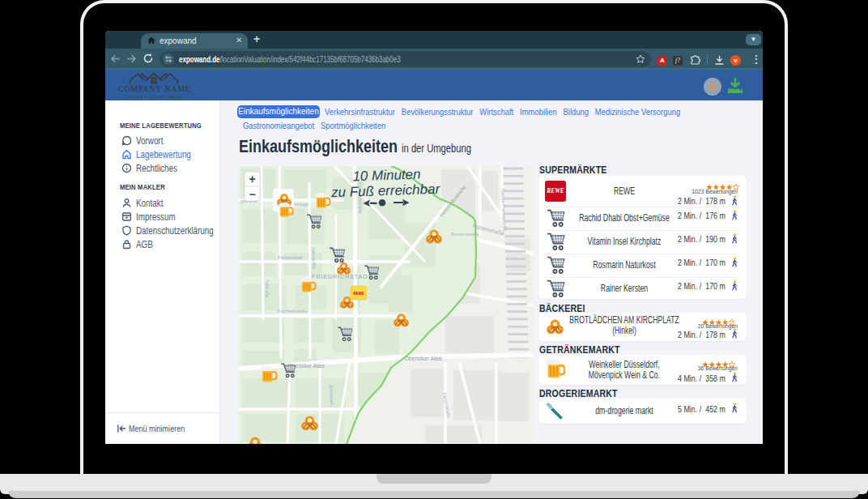  What do you see at coordinates (465, 234) in the screenshot?
I see `svg-text: Bunsenstraße` at bounding box center [465, 234].